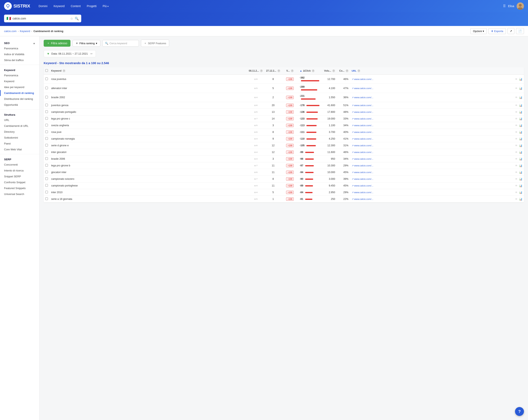  I want to click on filtra-adesso-button: ＋ Filtra adesso, so click(57, 43).